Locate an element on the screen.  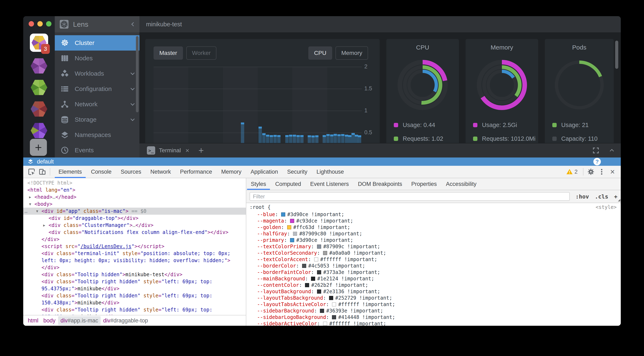
styles-tab-event-listeners: Event Listeners is located at coordinates (330, 184).